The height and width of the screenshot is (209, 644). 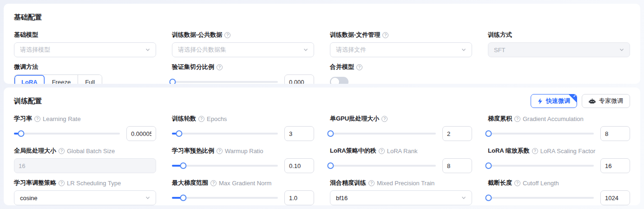 I want to click on radio-lora: LoRA, so click(x=30, y=79).